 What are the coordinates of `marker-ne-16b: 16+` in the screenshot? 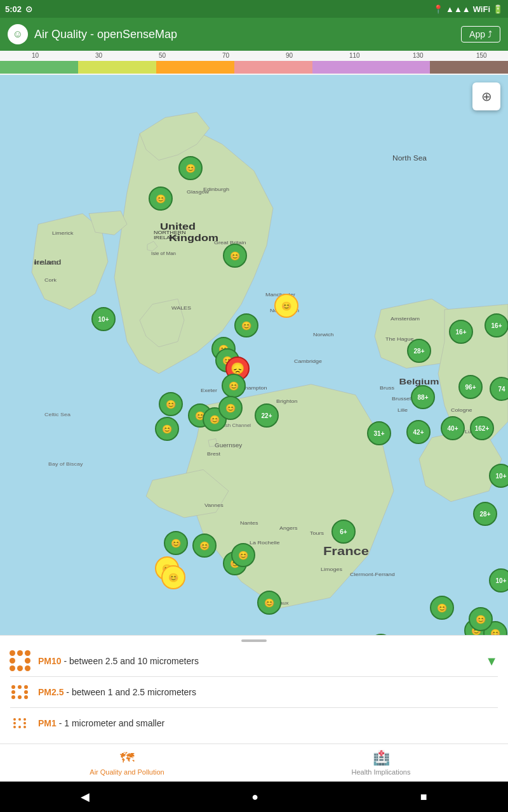 It's located at (497, 325).